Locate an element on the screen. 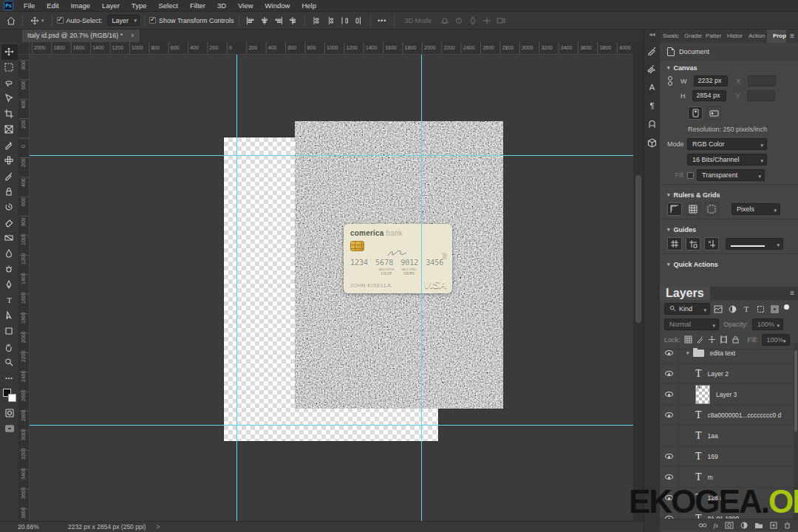 This screenshot has width=798, height=532. rulers-toggle-icon is located at coordinates (675, 209).